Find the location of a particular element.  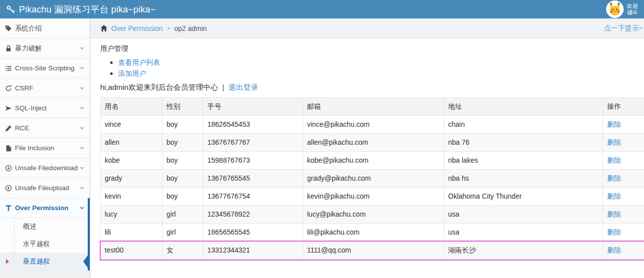

cell-phone: 12345678922 is located at coordinates (253, 215).